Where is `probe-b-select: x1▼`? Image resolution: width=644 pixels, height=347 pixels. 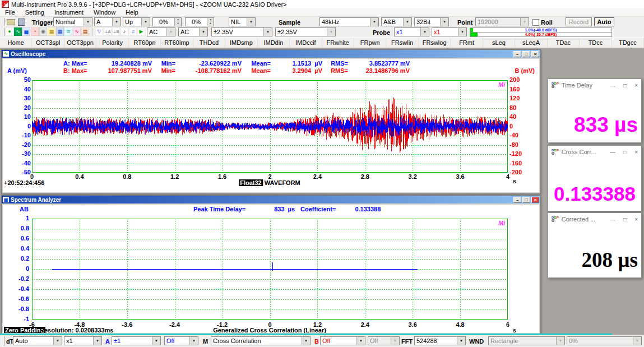
probe-b-select: x1▼ is located at coordinates (450, 32).